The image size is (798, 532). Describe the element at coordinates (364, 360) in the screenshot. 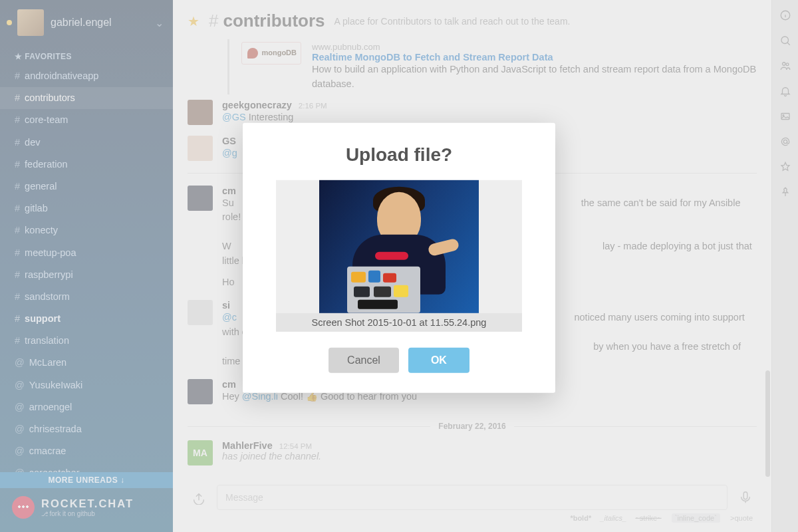

I see `cancel-button: Cancel` at that location.